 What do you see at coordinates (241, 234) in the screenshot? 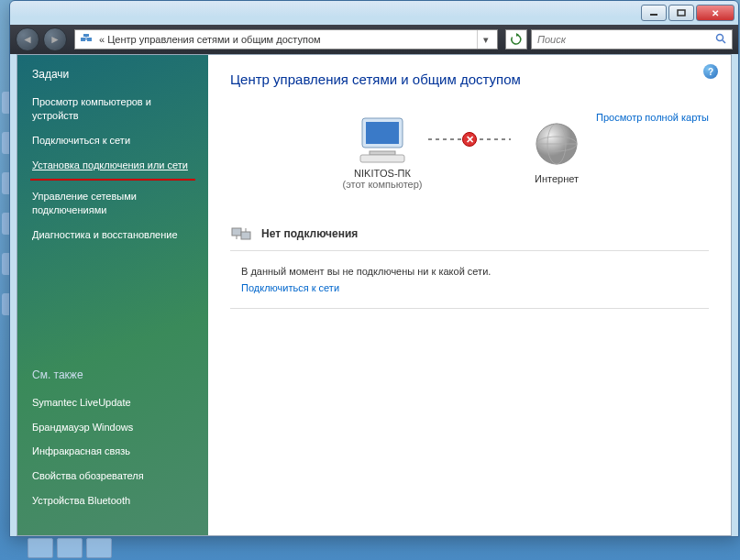
I see `network-status-icon` at bounding box center [241, 234].